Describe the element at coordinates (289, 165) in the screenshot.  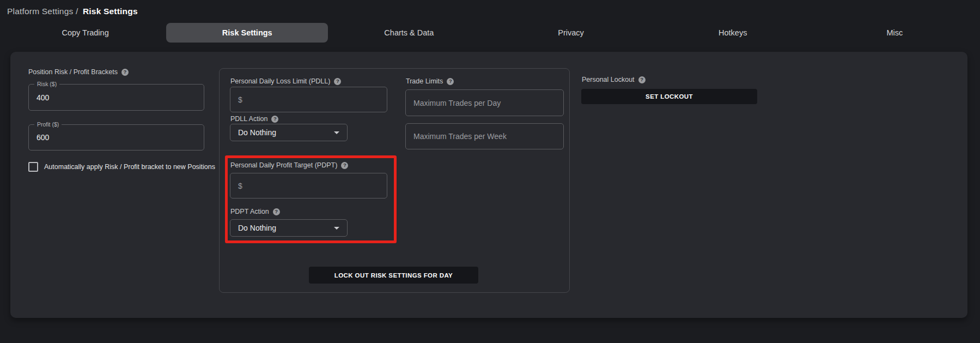
I see `pdpt-label: Personal Daily Profit Target (PDPT) ?` at that location.